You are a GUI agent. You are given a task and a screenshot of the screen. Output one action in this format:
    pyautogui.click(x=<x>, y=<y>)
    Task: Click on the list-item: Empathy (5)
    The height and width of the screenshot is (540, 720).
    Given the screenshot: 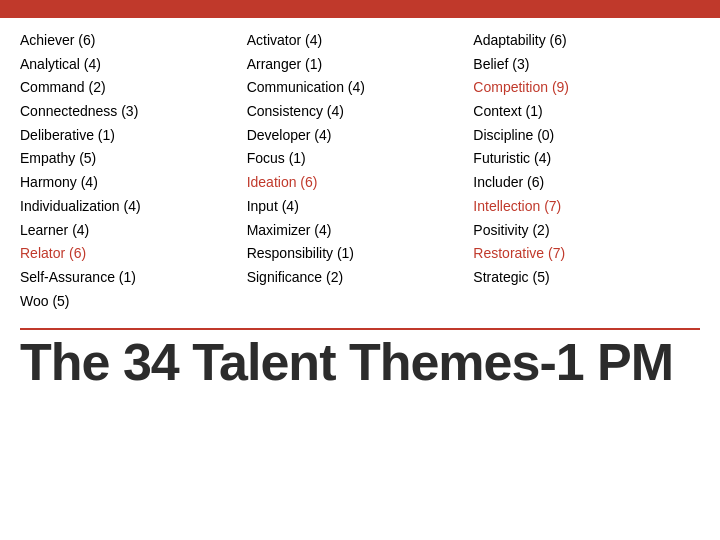 What is the action you would take?
    pyautogui.click(x=134, y=159)
    